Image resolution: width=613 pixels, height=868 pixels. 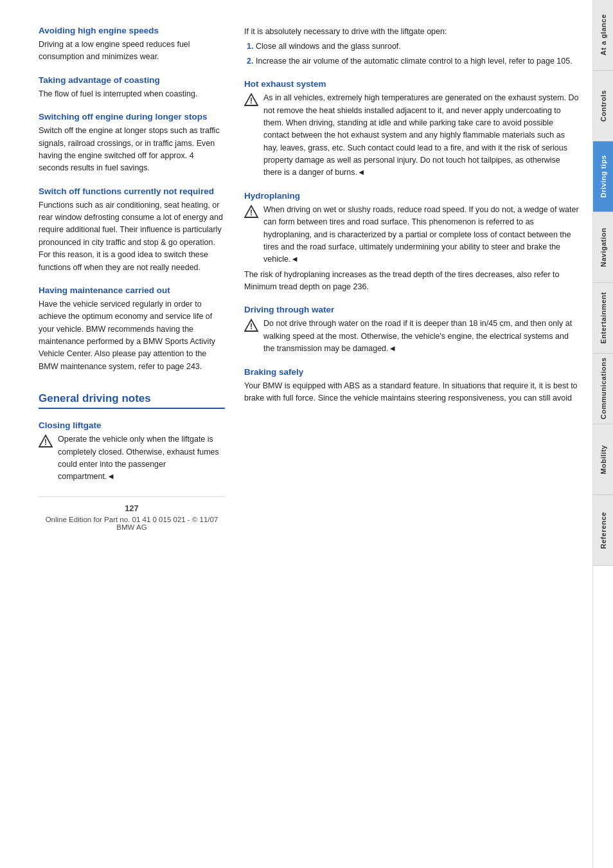 I want to click on sidebar-tab-communications: Communications, so click(x=603, y=389).